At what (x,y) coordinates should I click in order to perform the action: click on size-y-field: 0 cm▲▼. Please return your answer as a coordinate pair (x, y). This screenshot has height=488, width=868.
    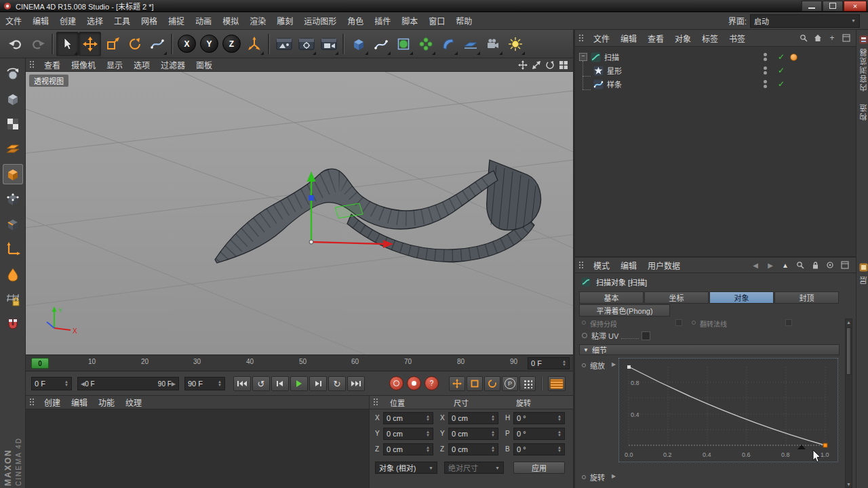
    Looking at the image, I should click on (473, 434).